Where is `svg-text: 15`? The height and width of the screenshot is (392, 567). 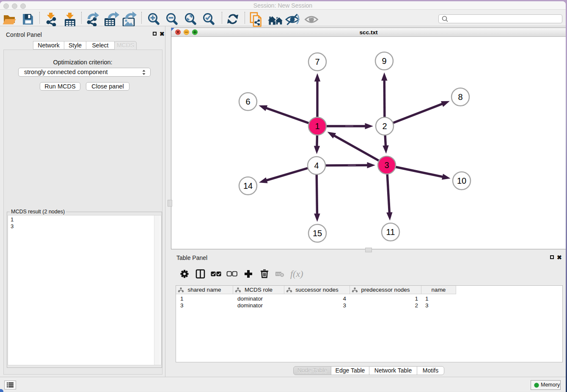 svg-text: 15 is located at coordinates (317, 233).